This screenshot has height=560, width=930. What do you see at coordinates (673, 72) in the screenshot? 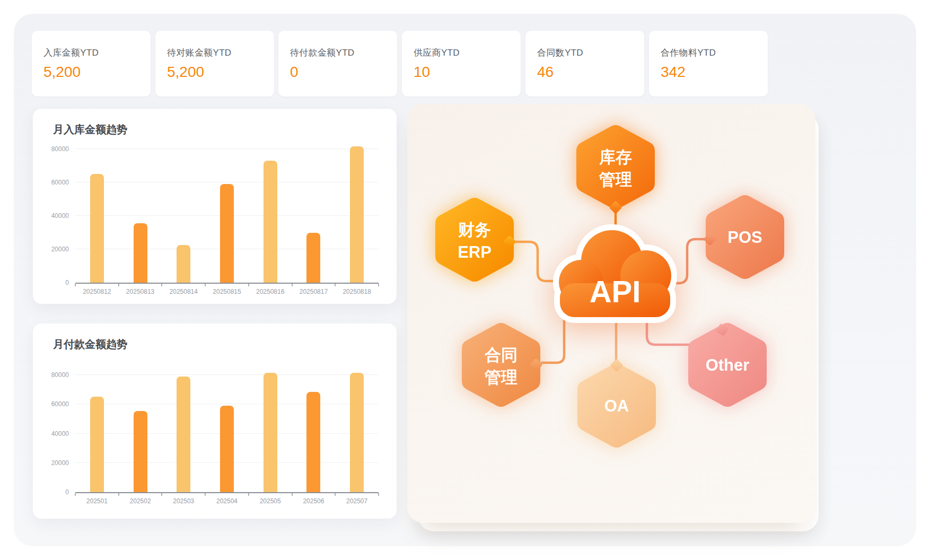
I see `kpi-value: 342` at bounding box center [673, 72].